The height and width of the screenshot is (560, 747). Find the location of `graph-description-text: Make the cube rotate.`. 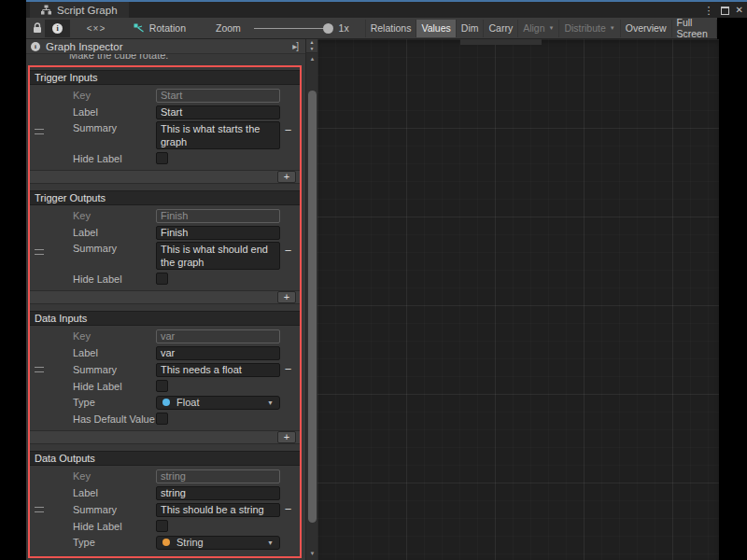

graph-description-text: Make the cube rotate. is located at coordinates (166, 58).